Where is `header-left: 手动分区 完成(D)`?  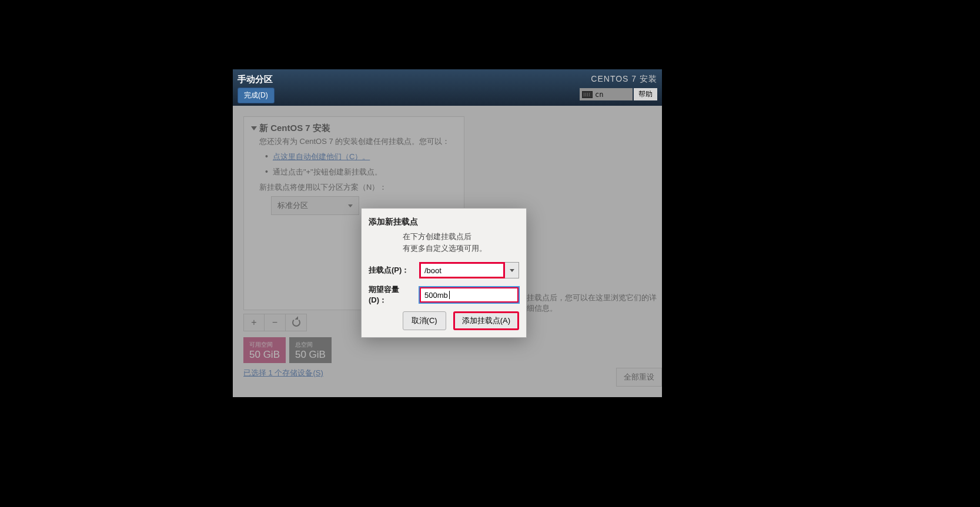 header-left: 手动分区 完成(D) is located at coordinates (256, 89).